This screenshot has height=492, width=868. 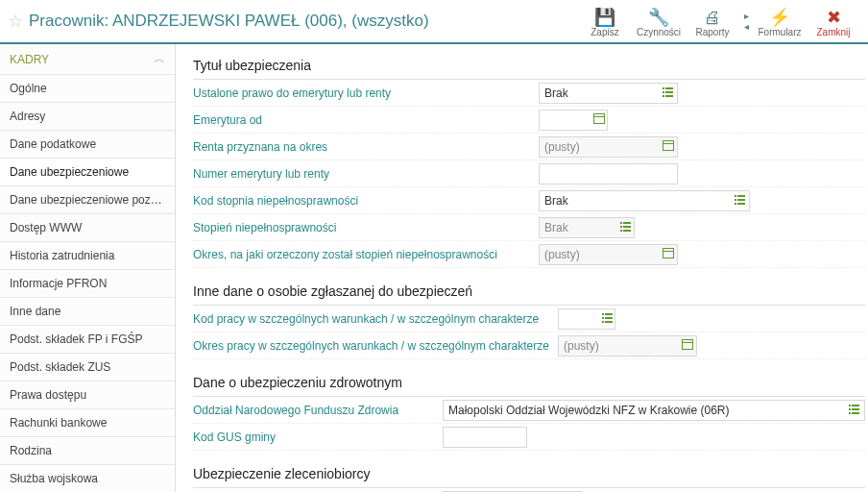 What do you see at coordinates (87, 117) in the screenshot?
I see `sidebar-item-1: Adresy` at bounding box center [87, 117].